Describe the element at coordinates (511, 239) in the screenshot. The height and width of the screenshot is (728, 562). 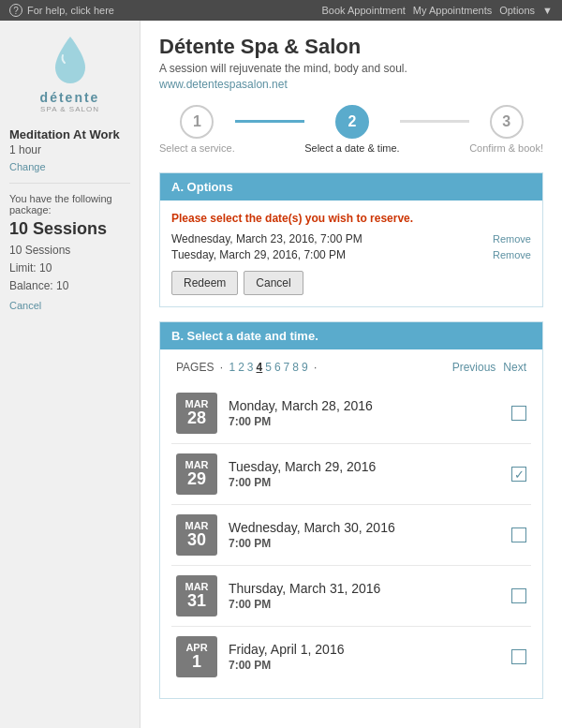
I see `remove-date-0-link: Remove` at that location.